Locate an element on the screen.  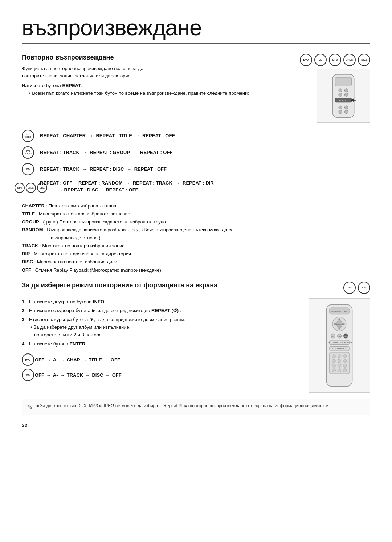
svg-text: SOUND MOOT is located at coordinates (340, 348).